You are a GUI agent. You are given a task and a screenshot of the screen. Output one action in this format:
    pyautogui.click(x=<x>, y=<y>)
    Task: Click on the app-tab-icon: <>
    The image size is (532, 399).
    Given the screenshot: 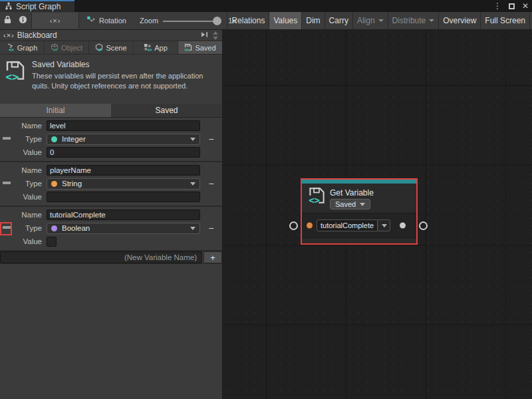 What is the action you would take?
    pyautogui.click(x=148, y=48)
    